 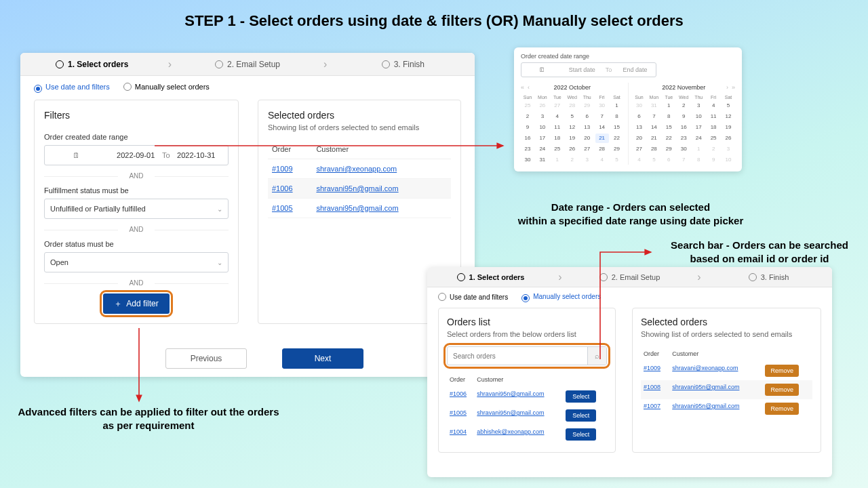 I want to click on date-picker-input: 🗓 Start date To End date, so click(x=589, y=70).